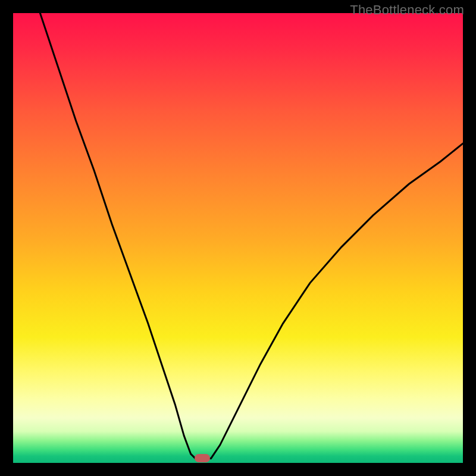 This screenshot has height=476, width=476. What do you see at coordinates (202, 458) in the screenshot?
I see `minimum-marker` at bounding box center [202, 458].